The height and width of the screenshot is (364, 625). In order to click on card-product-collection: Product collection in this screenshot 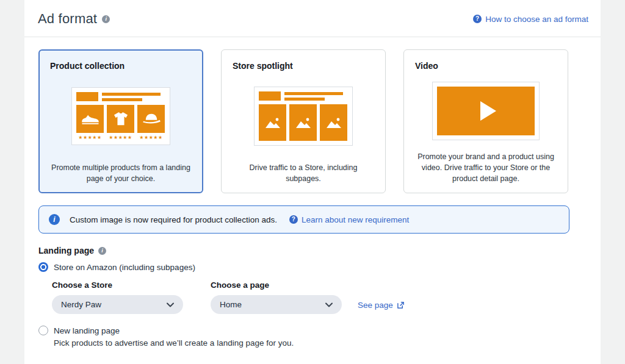, I will do `click(121, 121)`.